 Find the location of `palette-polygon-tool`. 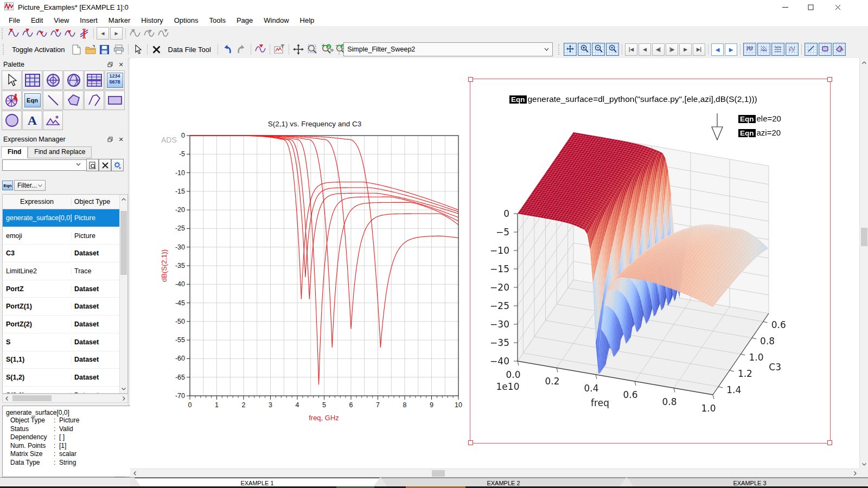

palette-polygon-tool is located at coordinates (74, 100).